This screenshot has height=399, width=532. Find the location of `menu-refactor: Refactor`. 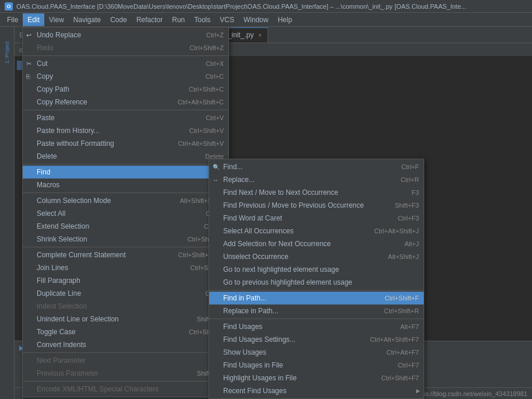

menu-refactor: Refactor is located at coordinates (149, 20).